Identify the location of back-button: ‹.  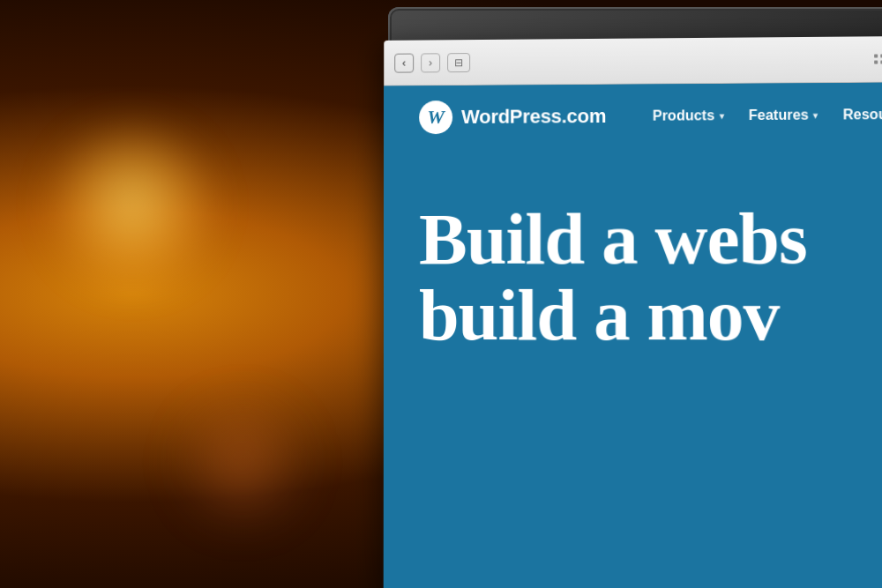
(404, 63).